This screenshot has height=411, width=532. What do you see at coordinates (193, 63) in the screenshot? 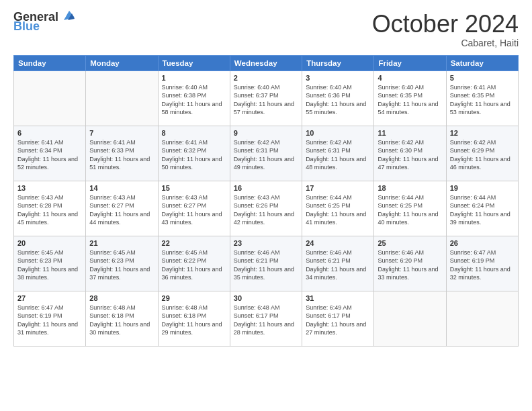
I see `header-tuesday: Tuesday` at bounding box center [193, 63].